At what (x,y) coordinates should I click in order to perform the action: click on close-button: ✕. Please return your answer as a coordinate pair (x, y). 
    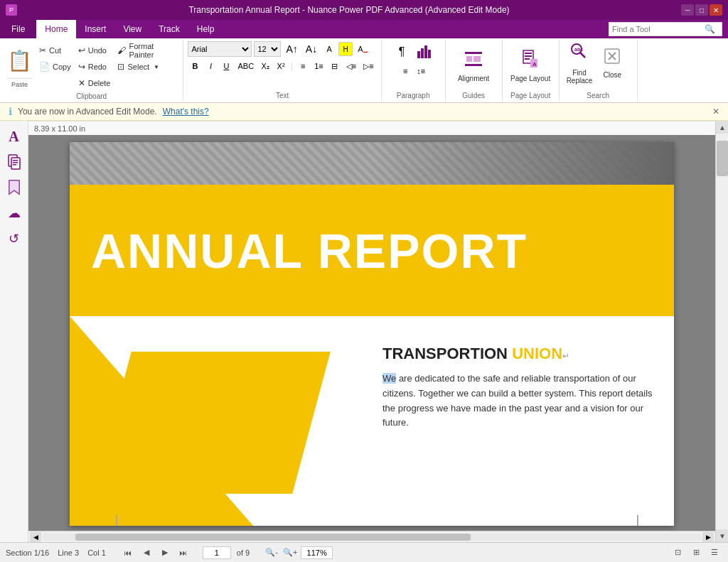
    Looking at the image, I should click on (716, 10).